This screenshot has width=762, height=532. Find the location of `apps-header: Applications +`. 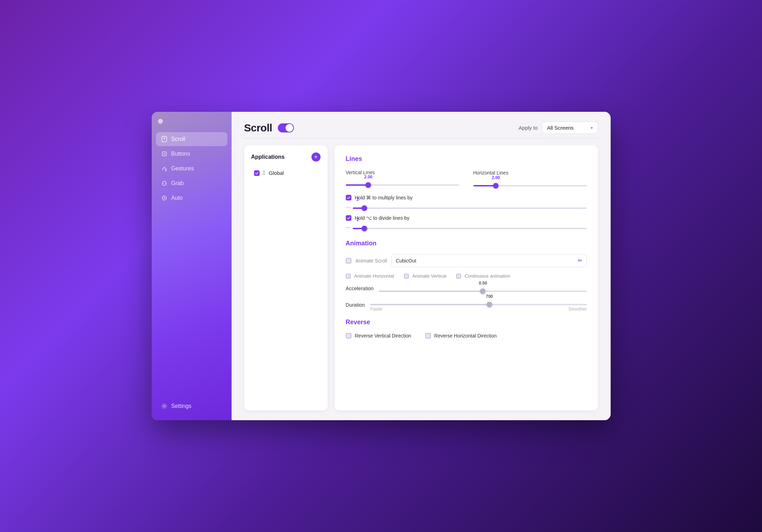

apps-header: Applications + is located at coordinates (286, 157).